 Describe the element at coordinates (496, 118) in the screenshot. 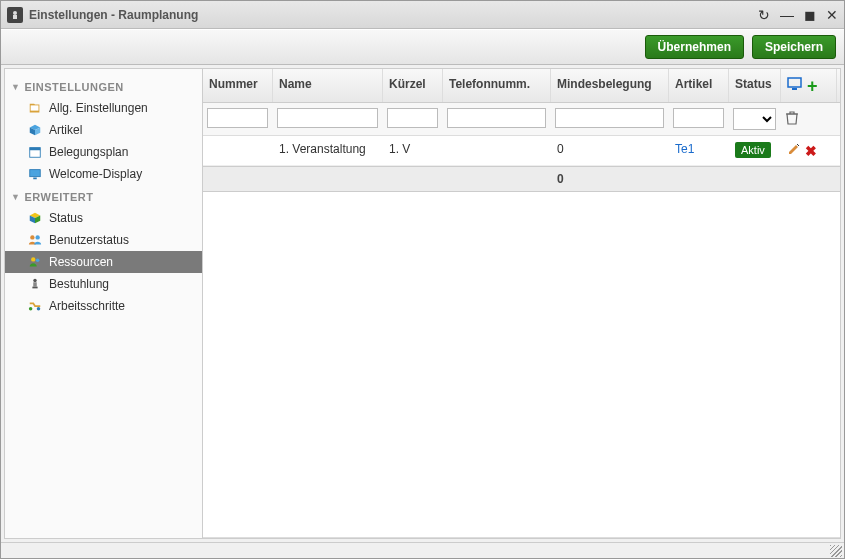

I see `filter-telefon` at that location.